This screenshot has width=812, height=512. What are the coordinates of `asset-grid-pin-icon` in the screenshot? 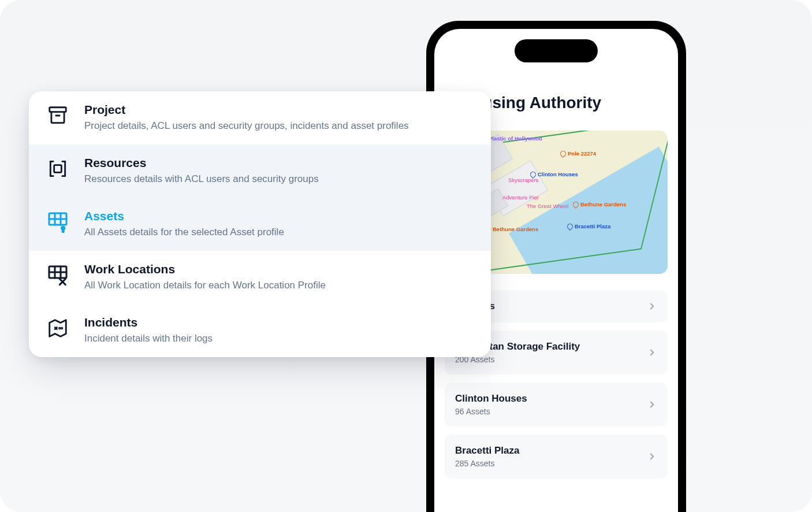 It's located at (58, 222).